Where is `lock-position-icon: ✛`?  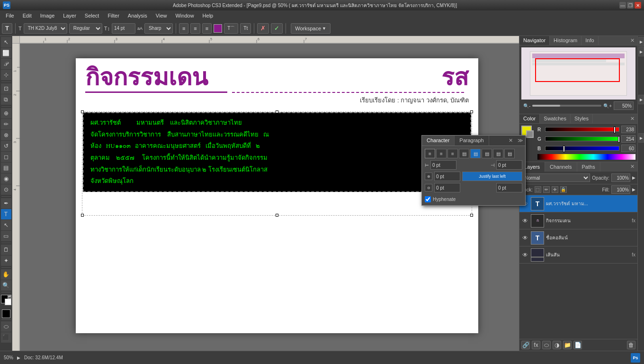 lock-position-icon: ✛ is located at coordinates (555, 190).